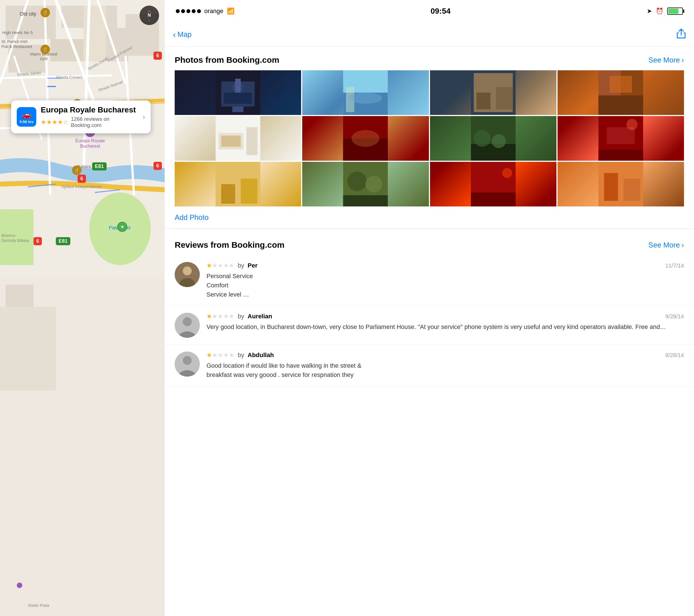 The image size is (694, 616). I want to click on review-meta-1: ★★★★★ by Per, so click(232, 265).